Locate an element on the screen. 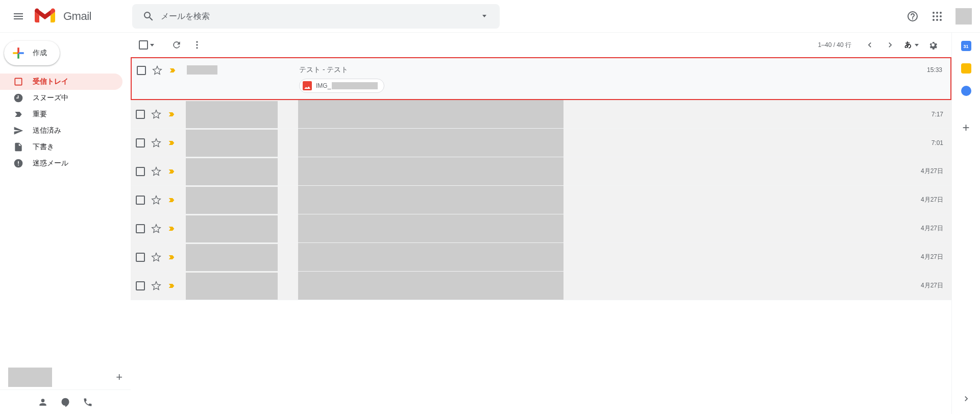 Image resolution: width=980 pixels, height=414 pixels. hamburger-icon is located at coordinates (18, 16).